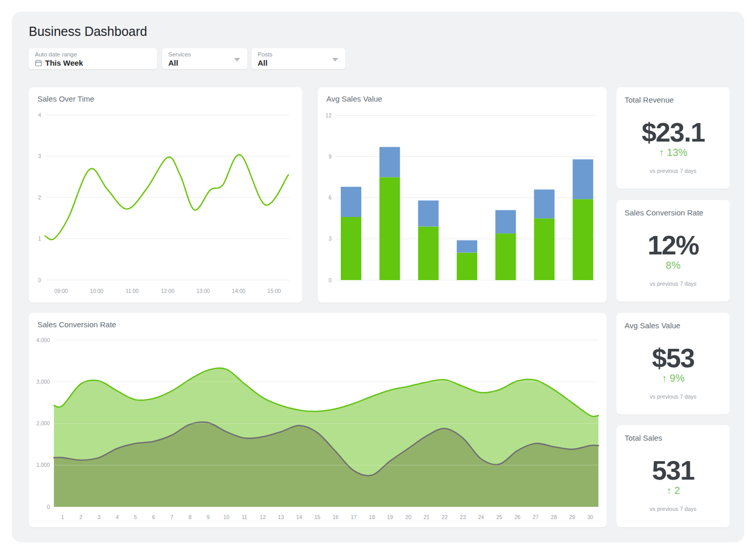 This screenshot has width=756, height=554. Describe the element at coordinates (281, 517) in the screenshot. I see `svg-text: 13` at that location.